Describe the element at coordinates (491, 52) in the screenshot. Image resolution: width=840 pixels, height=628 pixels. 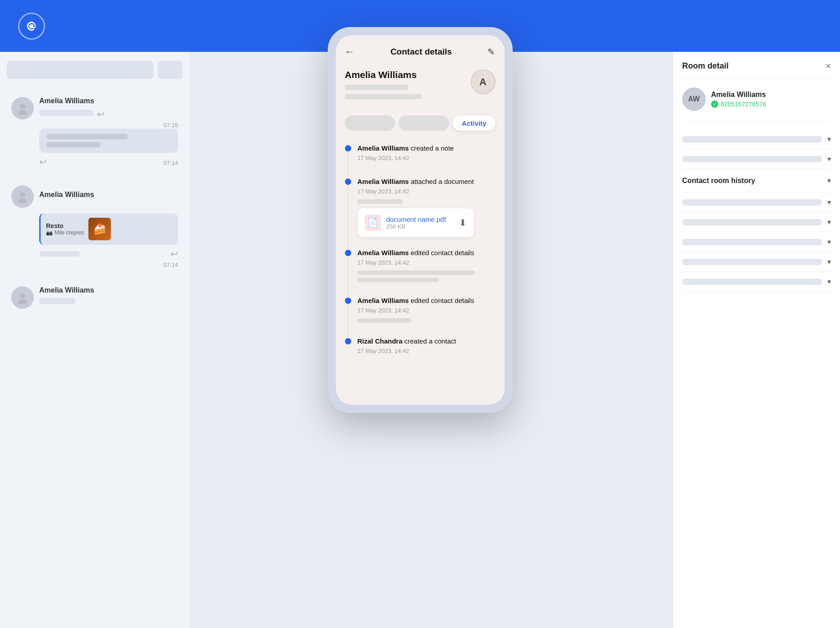
I see `edit-button: ✎` at that location.